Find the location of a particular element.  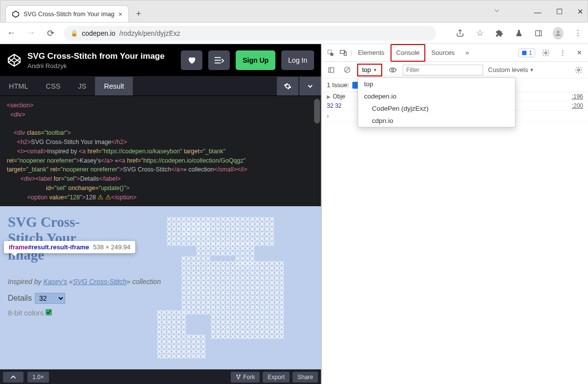

inspect-element-icon is located at coordinates (331, 53).